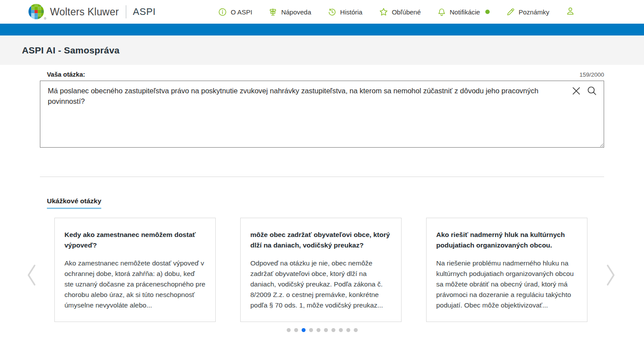 The image size is (644, 343). Describe the element at coordinates (487, 12) in the screenshot. I see `notification-dot` at that location.